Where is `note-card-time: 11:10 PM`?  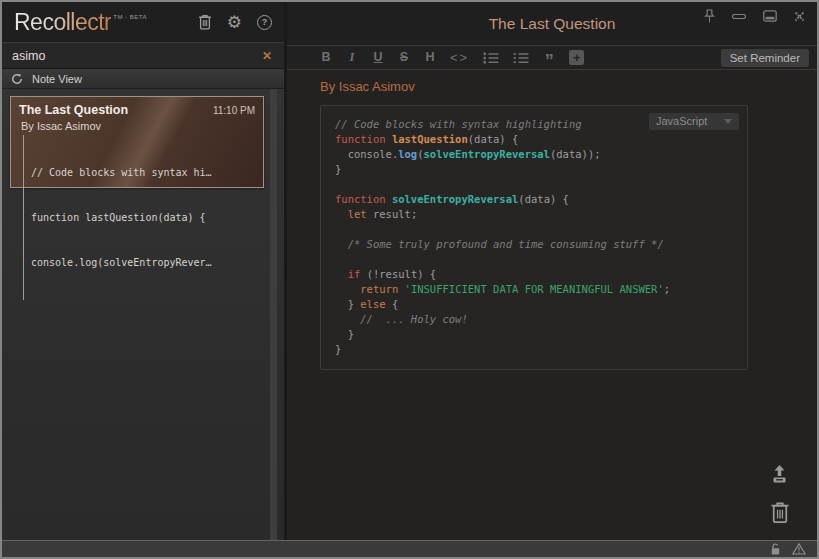 note-card-time: 11:10 PM is located at coordinates (234, 110).